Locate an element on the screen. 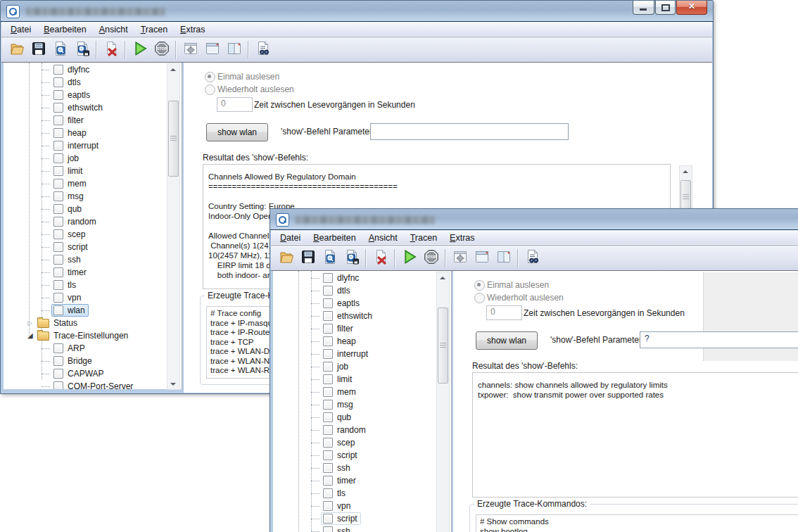 This screenshot has width=798, height=532. tree-item-dtls: dtls is located at coordinates (362, 291).